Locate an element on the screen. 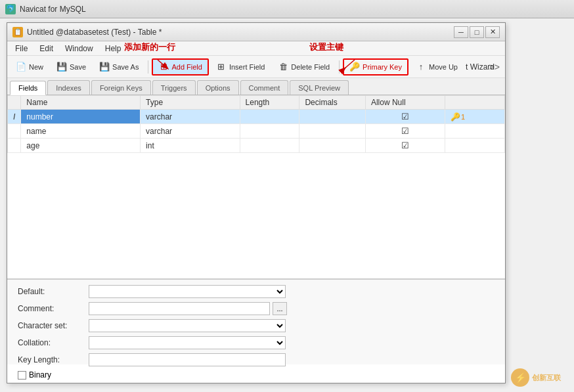 The width and height of the screenshot is (574, 392). app-title: Navicat for MySQL is located at coordinates (53, 9).